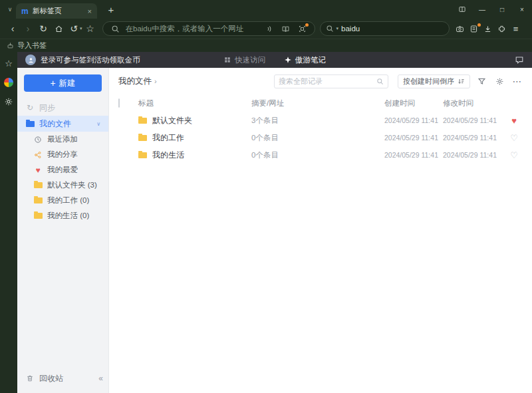 The width and height of the screenshot is (532, 393). What do you see at coordinates (321, 81) in the screenshot?
I see `list-toolbar: 我的文件 › 按创建时间倒序` at bounding box center [321, 81].